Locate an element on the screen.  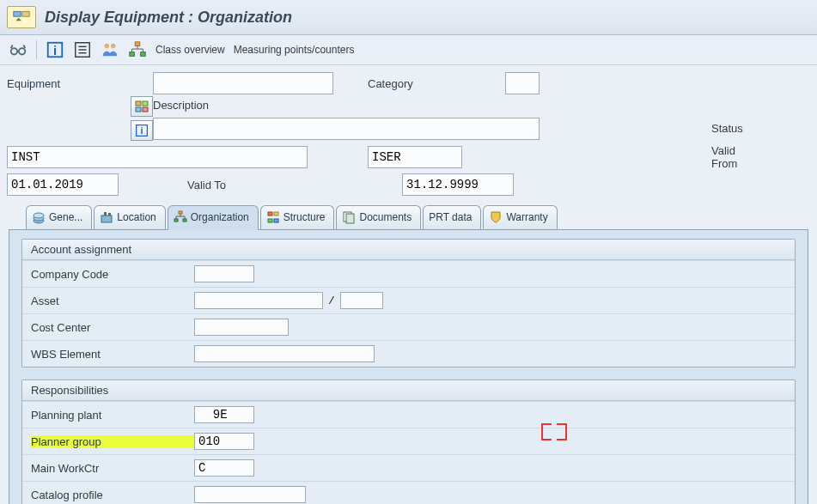
valid-from-label: Valid From is located at coordinates (737, 157).